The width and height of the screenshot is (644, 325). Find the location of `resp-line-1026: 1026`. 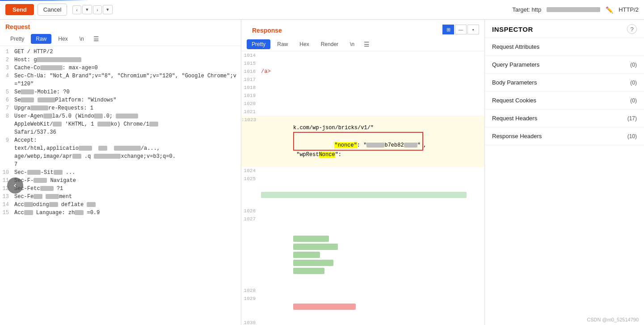

resp-line-1026: 1026 is located at coordinates (363, 211).